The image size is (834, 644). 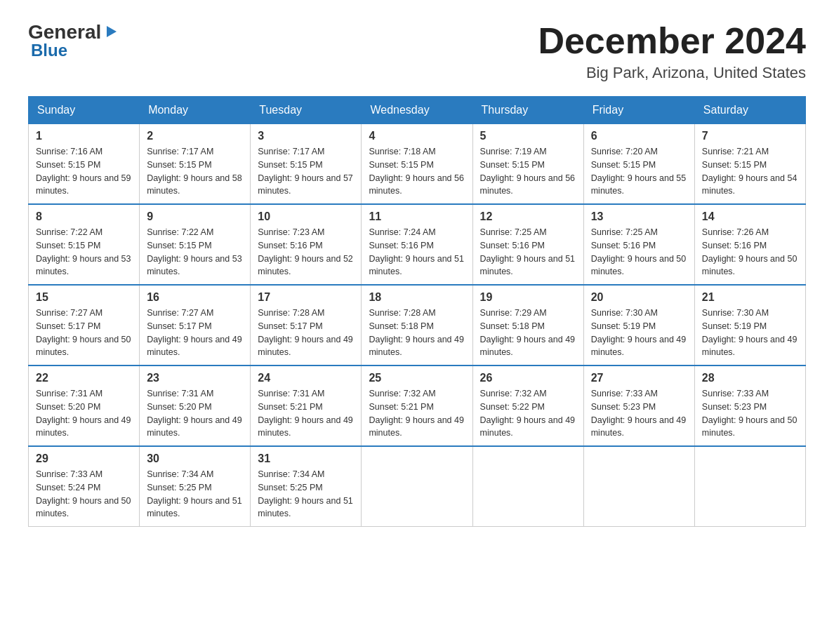 What do you see at coordinates (195, 333) in the screenshot?
I see `day-info: Sunrise: 7:27 AM Sunset: 5:17 PM Dayligh…` at bounding box center [195, 333].